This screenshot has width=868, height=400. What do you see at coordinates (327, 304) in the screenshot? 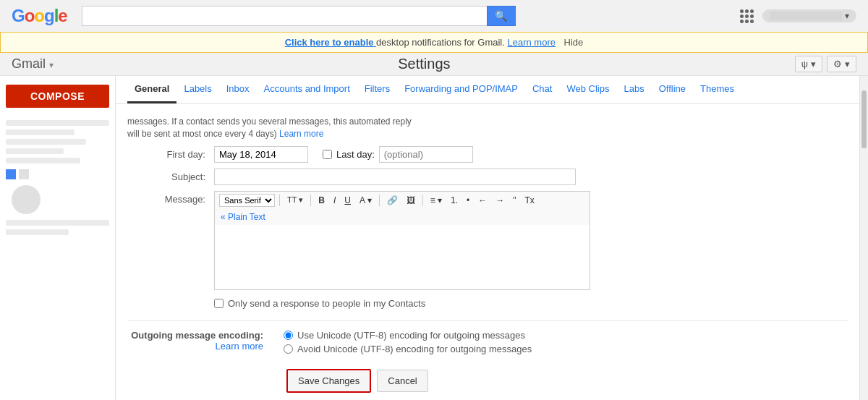
I see `contacts-only-label: Only send a response to people in my Con…` at bounding box center [327, 304].